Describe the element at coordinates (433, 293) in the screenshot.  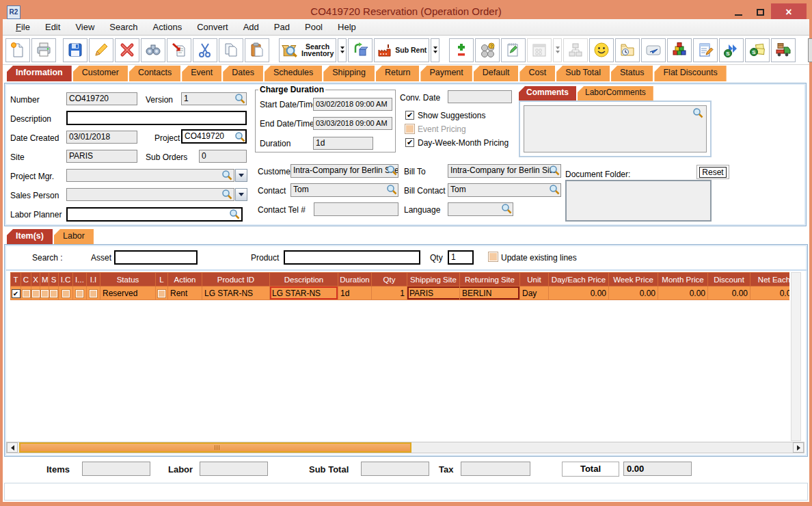
I see `cell-shipping-site: PARIS` at that location.